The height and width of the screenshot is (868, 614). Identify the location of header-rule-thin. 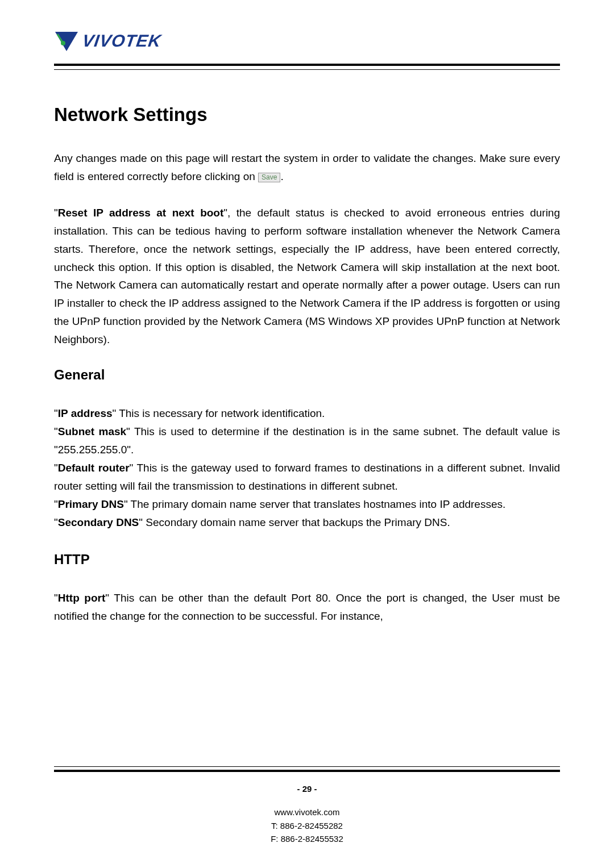
(307, 69).